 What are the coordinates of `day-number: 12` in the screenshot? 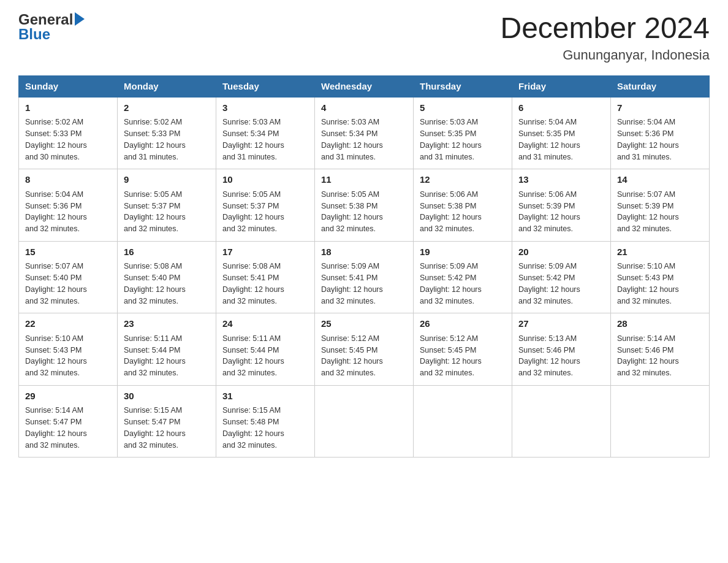 It's located at (463, 180).